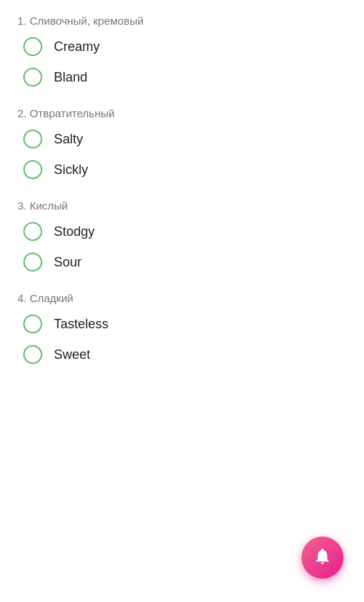 This screenshot has height=602, width=364. I want to click on option-row-4-0: Tasteless, so click(185, 324).